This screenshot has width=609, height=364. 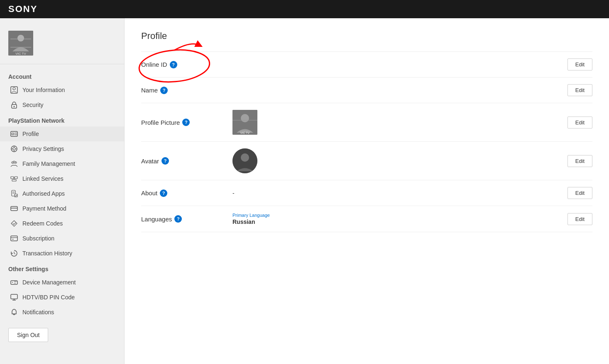 I want to click on sidebar-item-hdtv-pin: HDTV/BD PIN Code, so click(x=62, y=297).